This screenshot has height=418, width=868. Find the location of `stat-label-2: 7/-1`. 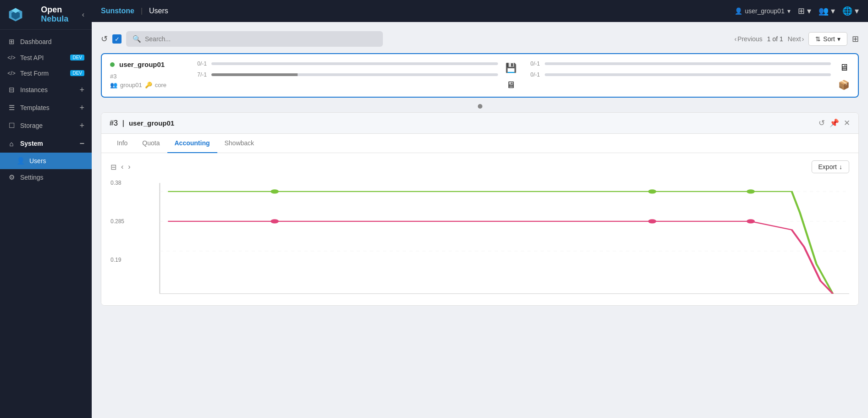

stat-label-2: 7/-1 is located at coordinates (199, 75).